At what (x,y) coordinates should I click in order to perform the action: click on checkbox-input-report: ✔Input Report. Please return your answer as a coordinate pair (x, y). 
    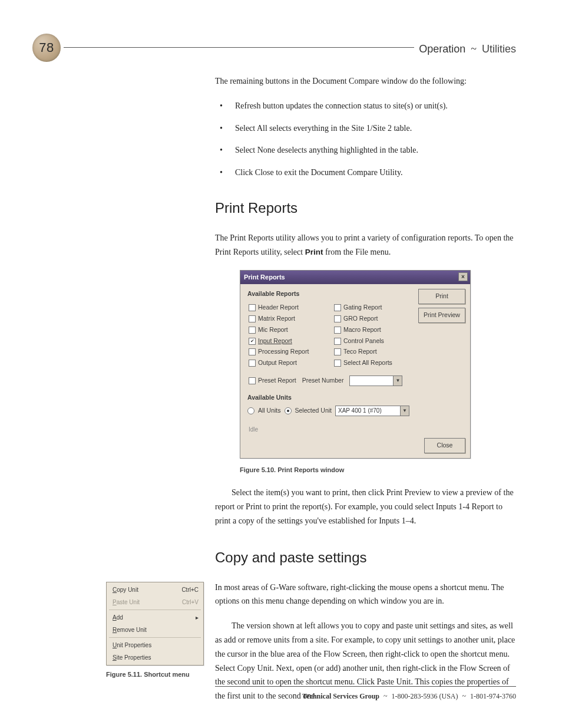
    Looking at the image, I should click on (289, 341).